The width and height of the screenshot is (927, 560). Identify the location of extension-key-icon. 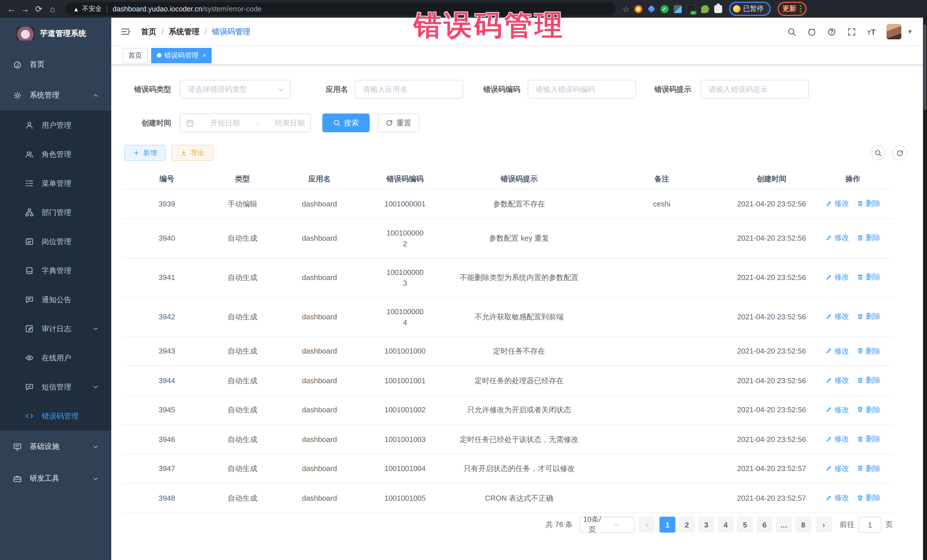
(705, 9).